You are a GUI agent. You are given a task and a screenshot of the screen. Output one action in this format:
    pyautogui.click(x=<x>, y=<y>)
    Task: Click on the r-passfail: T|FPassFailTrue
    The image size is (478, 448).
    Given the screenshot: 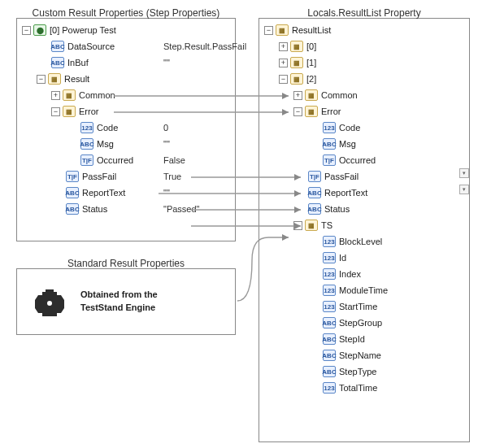 What is the action you would take?
    pyautogui.click(x=364, y=176)
    